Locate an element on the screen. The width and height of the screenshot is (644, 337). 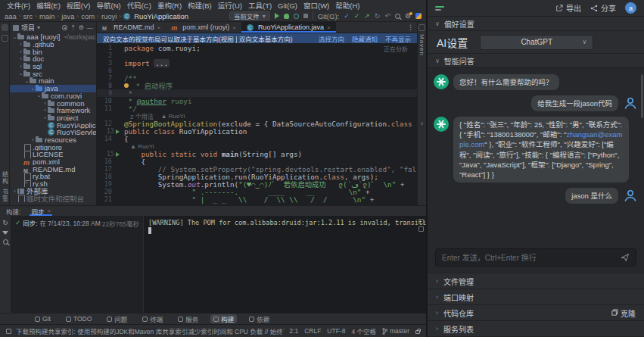
tree-item: .gitignore is located at coordinates (53, 147).